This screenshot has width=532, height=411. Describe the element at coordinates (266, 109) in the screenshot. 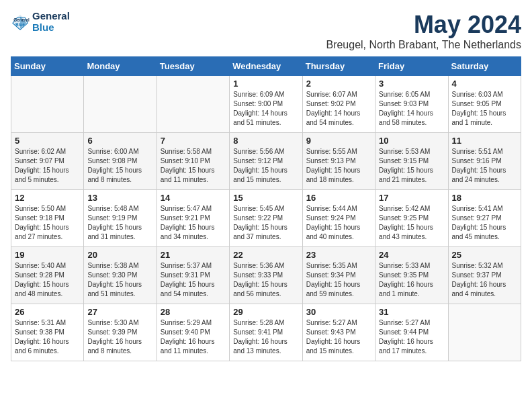

I see `day-info: Sunrise: 6:09 AMSunset: 9:00 PMDaylight:…` at that location.